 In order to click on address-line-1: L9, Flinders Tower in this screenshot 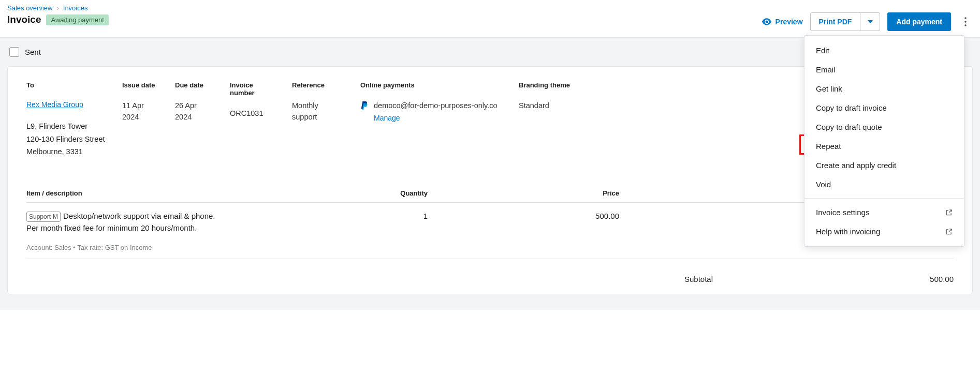, I will do `click(66, 126)`.